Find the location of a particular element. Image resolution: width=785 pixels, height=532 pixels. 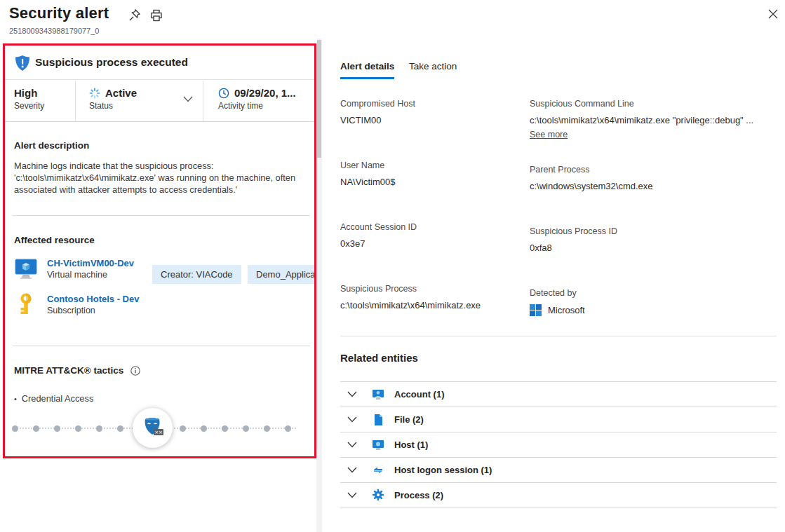

field-label: Parent Process is located at coordinates (621, 170).